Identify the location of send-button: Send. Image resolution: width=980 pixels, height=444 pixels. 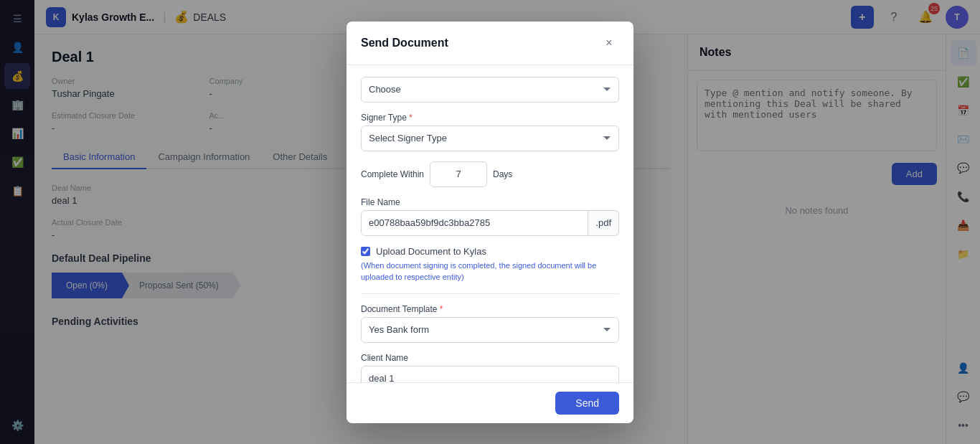
(587, 403).